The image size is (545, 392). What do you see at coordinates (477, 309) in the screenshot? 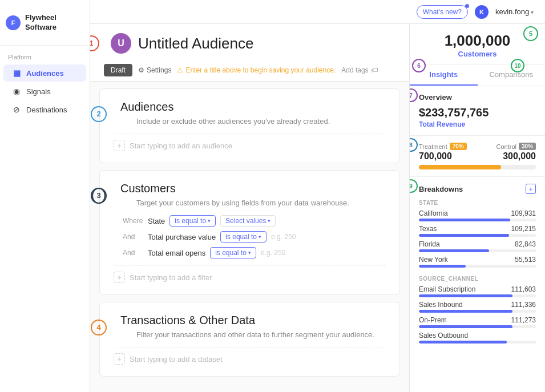
I see `breakdown-group-source: SOURCE_CHANNEL Email Subscription 111,60…` at bounding box center [477, 309].